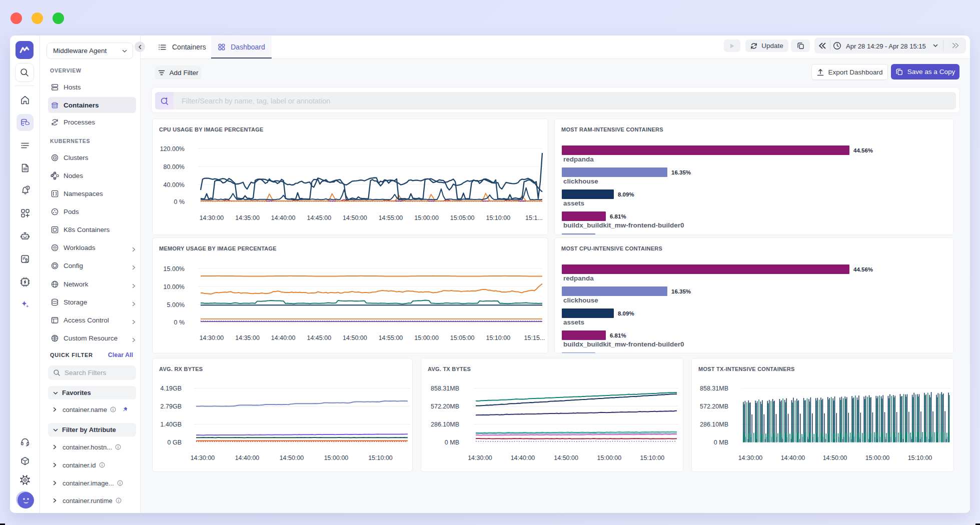 Image resolution: width=980 pixels, height=525 pixels. What do you see at coordinates (534, 218) in the screenshot?
I see `svg-text: 15:1...` at bounding box center [534, 218].